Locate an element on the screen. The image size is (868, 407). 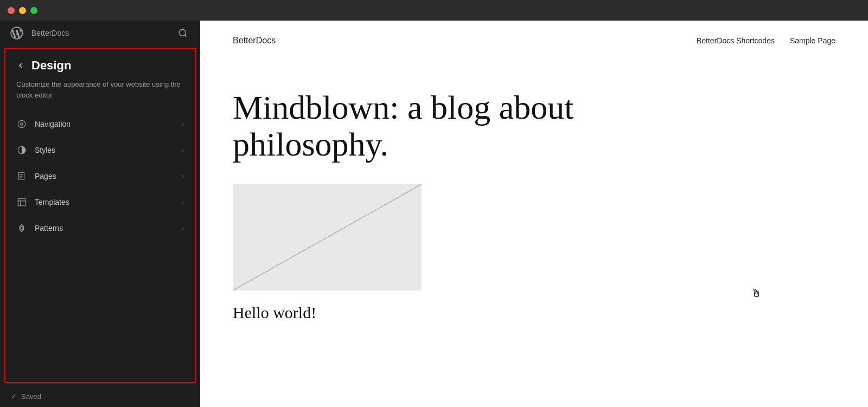
navigation-chevron: › is located at coordinates (183, 124).